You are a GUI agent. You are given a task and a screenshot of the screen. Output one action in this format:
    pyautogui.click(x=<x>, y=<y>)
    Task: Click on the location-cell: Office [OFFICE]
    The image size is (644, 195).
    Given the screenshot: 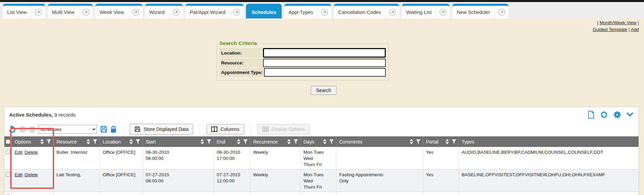 What is the action you would take?
    pyautogui.click(x=121, y=194)
    